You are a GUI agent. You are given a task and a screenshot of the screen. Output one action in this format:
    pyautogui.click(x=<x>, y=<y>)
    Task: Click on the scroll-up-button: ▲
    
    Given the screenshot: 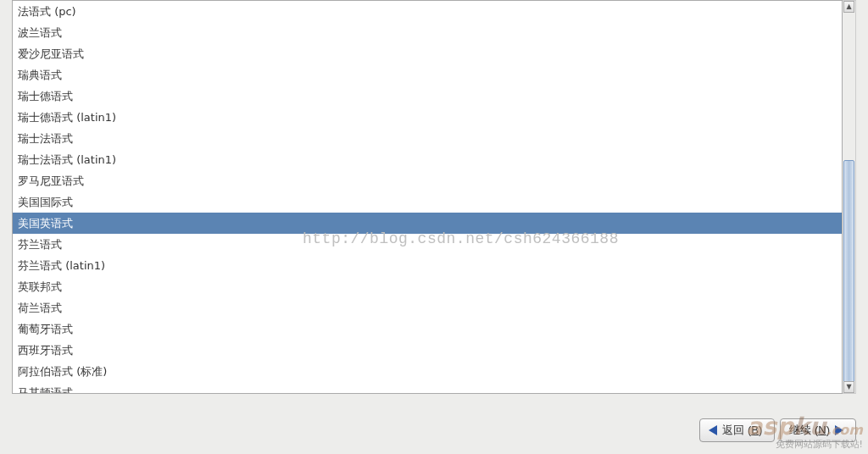 What is the action you would take?
    pyautogui.click(x=849, y=7)
    